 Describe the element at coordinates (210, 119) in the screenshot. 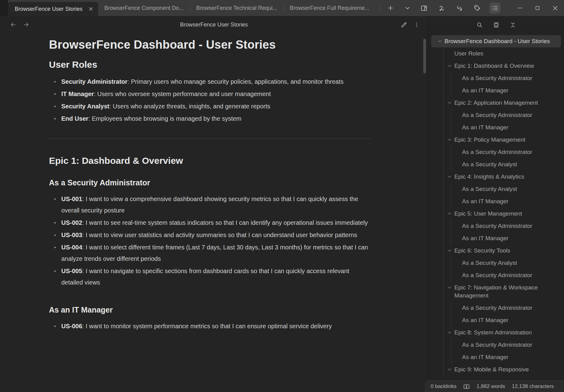

I see `list-item: End User: Employees whose browsing is ma…` at that location.